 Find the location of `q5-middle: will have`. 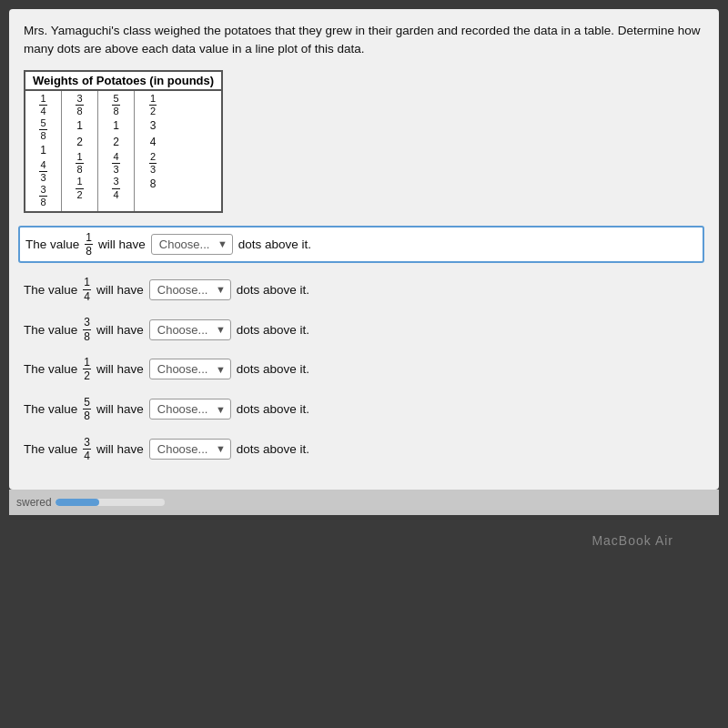

q5-middle: will have is located at coordinates (120, 410).